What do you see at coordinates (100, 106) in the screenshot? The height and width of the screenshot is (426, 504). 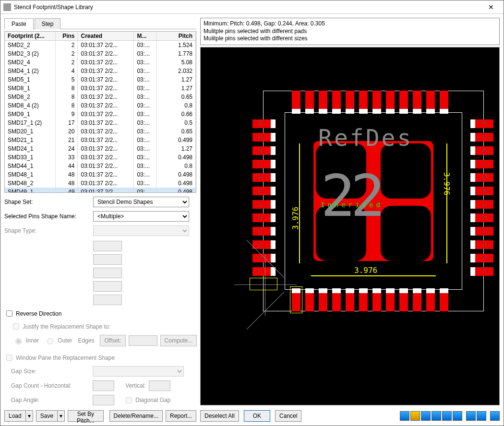 I see `table-row: SMD8_4 (2)803:01:37 2/2...03:...0.8` at bounding box center [100, 106].